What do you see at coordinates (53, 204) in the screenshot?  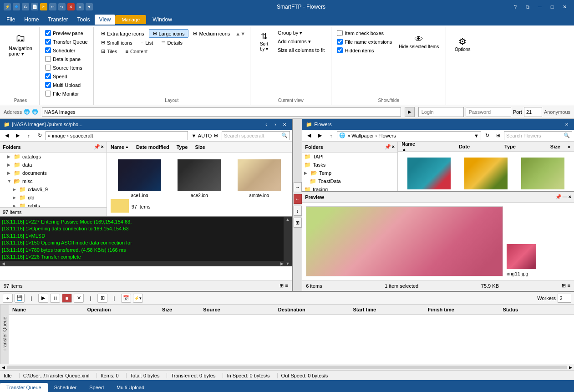 I see `folder-orbits: ▶📁orbits` at bounding box center [53, 204].